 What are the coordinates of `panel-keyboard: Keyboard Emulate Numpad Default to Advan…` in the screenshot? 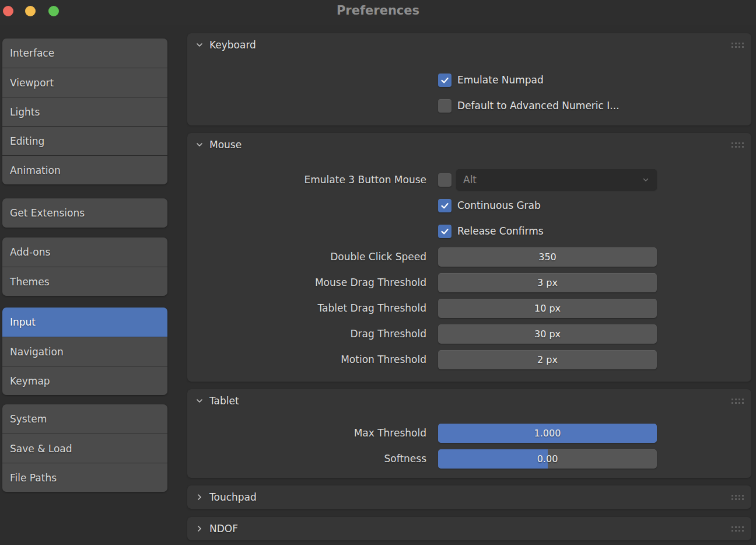 It's located at (469, 79).